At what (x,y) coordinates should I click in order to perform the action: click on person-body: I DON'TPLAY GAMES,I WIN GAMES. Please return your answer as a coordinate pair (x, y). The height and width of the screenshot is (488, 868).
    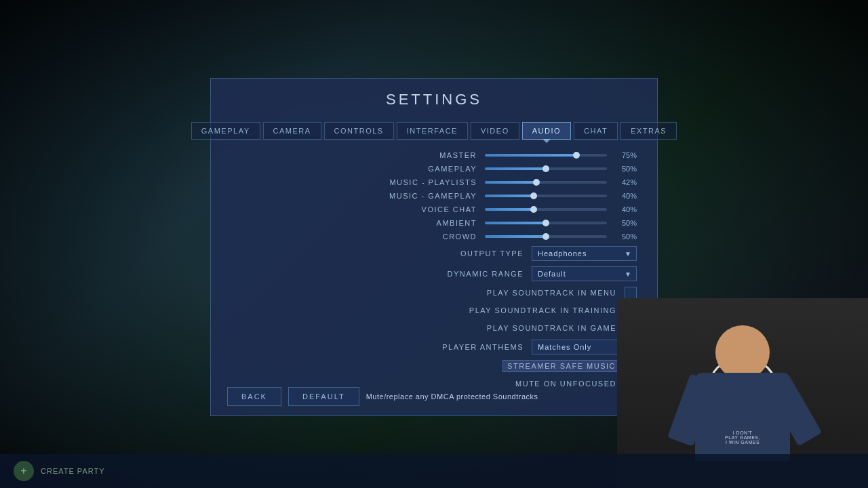
    Looking at the image, I should click on (743, 417).